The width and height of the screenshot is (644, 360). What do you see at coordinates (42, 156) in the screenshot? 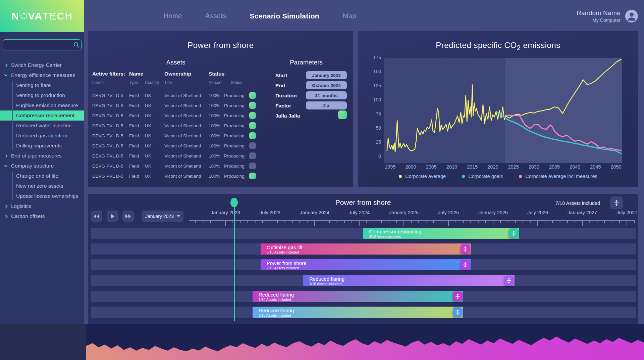
I see `tree-item-end-of-pipe-measures: End of pipe measures` at bounding box center [42, 156].